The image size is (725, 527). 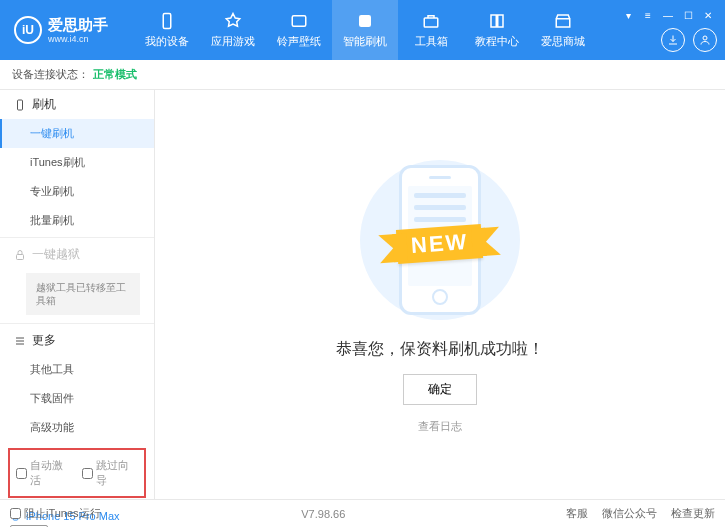 What do you see at coordinates (77, 134) in the screenshot?
I see `sidebar-item-oneclick-flash: 一键刷机` at bounding box center [77, 134].